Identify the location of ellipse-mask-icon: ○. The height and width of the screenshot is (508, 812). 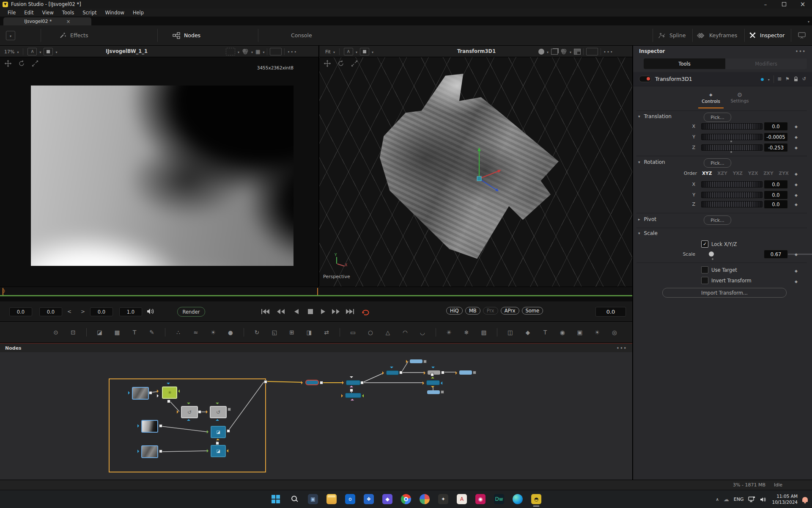
(370, 332).